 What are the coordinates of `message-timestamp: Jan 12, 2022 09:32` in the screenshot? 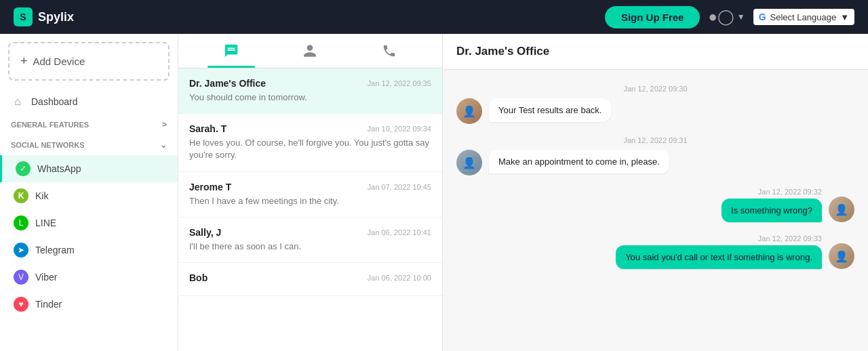 It's located at (790, 192).